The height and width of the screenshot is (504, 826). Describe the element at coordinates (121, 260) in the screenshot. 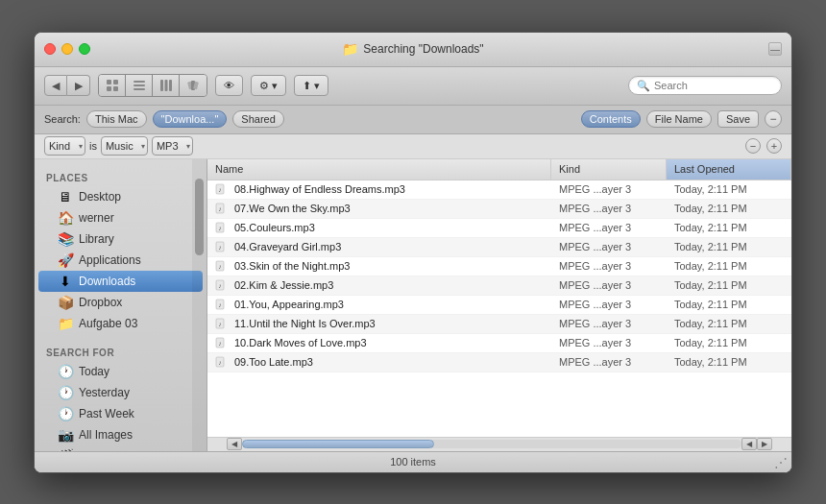

I see `sidebar-item-applications: 🚀 Applications` at that location.